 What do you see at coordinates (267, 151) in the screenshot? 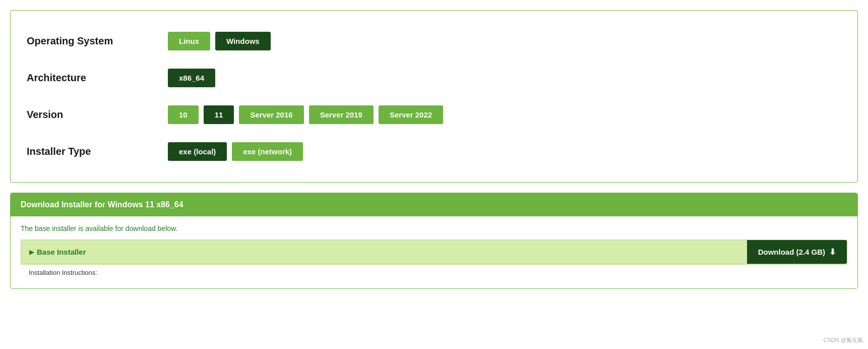
I see `option-btn-exe-network: exe (network)` at bounding box center [267, 151].